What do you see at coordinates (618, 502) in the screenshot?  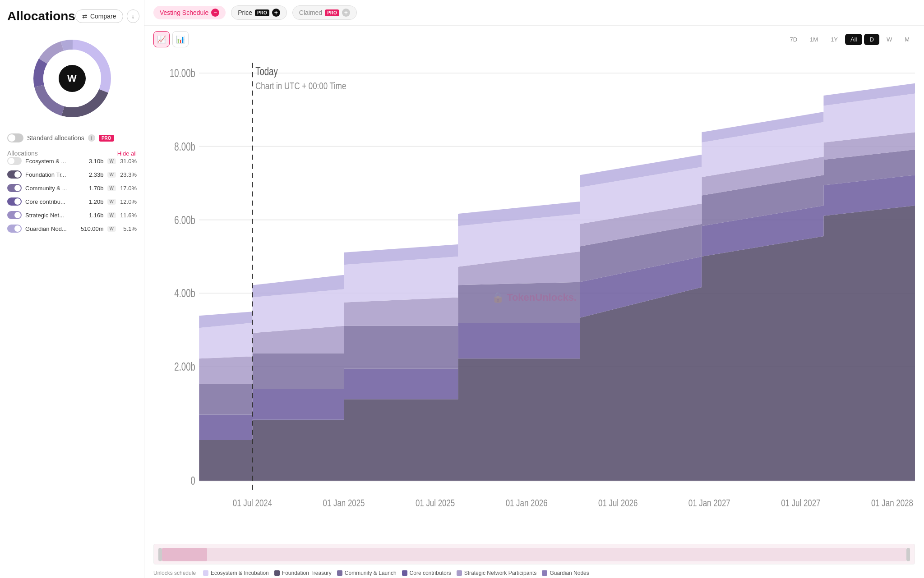 I see `svg-text: 01 Jul 2026` at bounding box center [618, 502].